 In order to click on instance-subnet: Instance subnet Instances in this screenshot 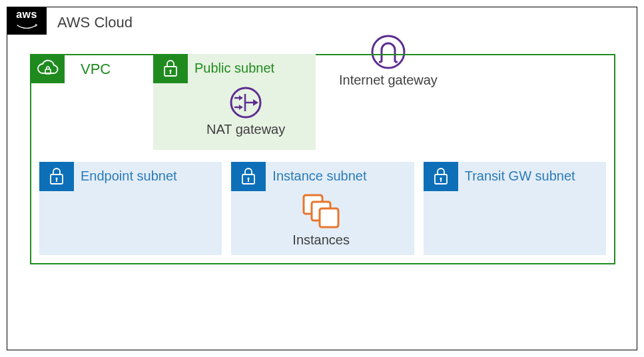, I will do `click(322, 208)`.